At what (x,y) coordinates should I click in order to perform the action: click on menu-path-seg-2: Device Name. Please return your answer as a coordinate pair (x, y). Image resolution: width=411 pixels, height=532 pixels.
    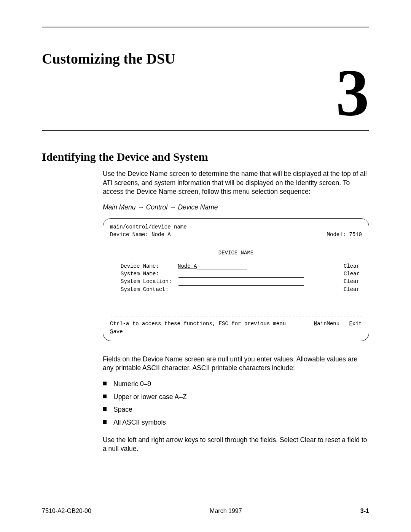
    Looking at the image, I should click on (198, 207).